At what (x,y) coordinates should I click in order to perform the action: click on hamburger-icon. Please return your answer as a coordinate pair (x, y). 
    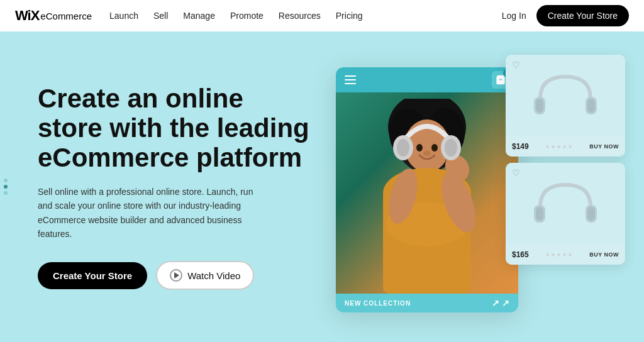
    Looking at the image, I should click on (350, 80).